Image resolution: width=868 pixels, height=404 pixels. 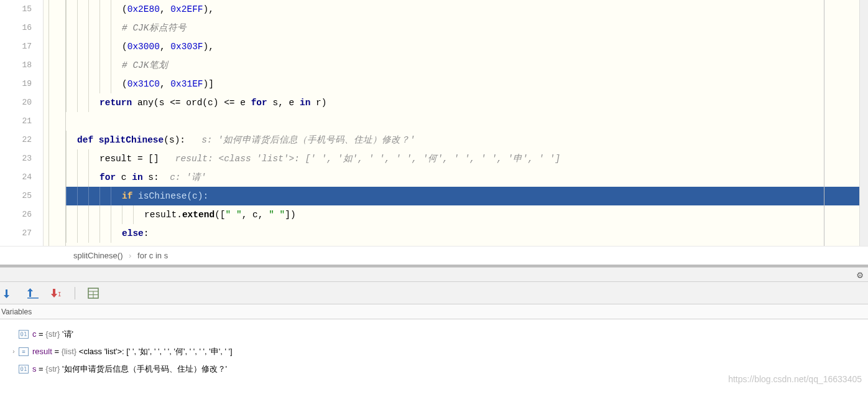 I want to click on variables-panel: 01c = {str} '请'›≡result = {list} <class …, so click(x=434, y=349).